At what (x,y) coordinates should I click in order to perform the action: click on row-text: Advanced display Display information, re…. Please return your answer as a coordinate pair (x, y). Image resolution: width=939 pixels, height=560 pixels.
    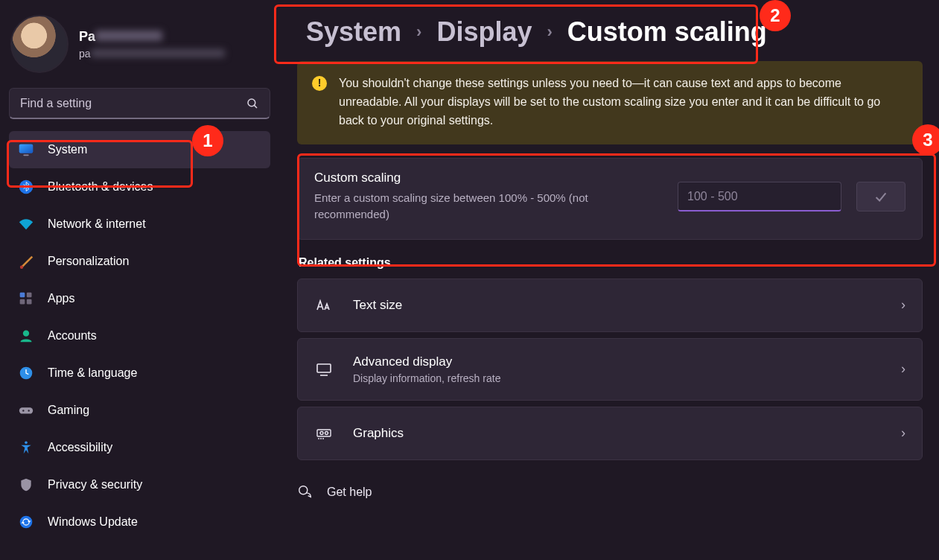
    Looking at the image, I should click on (617, 369).